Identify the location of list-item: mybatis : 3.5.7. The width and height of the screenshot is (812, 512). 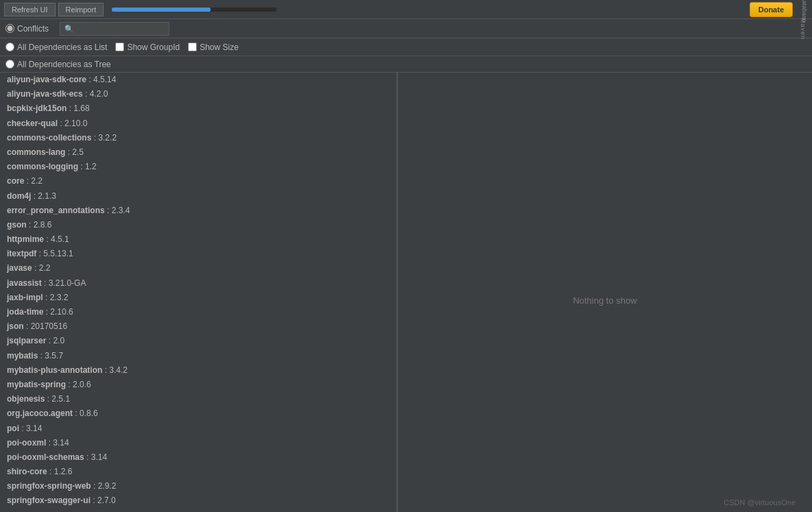
(198, 356).